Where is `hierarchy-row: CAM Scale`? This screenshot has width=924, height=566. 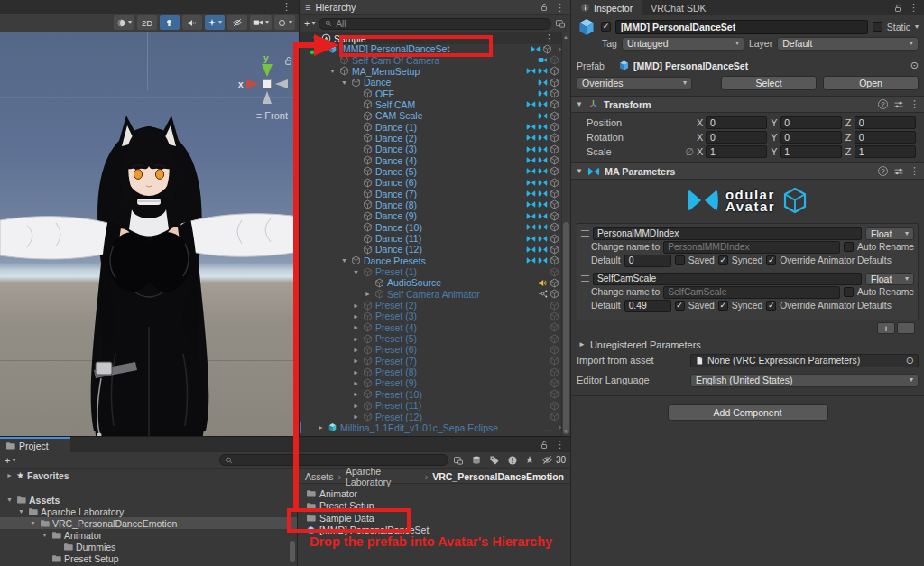
hierarchy-row: CAM Scale is located at coordinates (430, 116).